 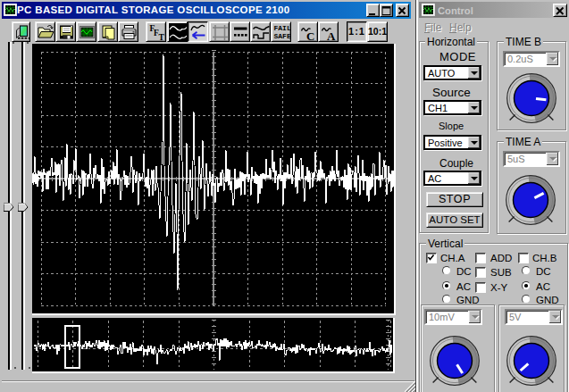 What do you see at coordinates (311, 36) in the screenshot?
I see `svg-text: C` at bounding box center [311, 36].